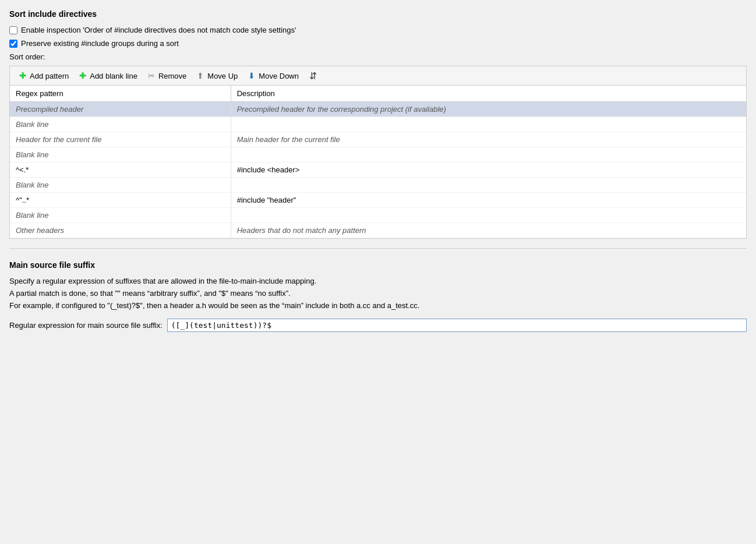 This screenshot has width=756, height=544. What do you see at coordinates (378, 30) in the screenshot?
I see `checkbox1-row: Enable inspection 'Order of #include dir…` at bounding box center [378, 30].